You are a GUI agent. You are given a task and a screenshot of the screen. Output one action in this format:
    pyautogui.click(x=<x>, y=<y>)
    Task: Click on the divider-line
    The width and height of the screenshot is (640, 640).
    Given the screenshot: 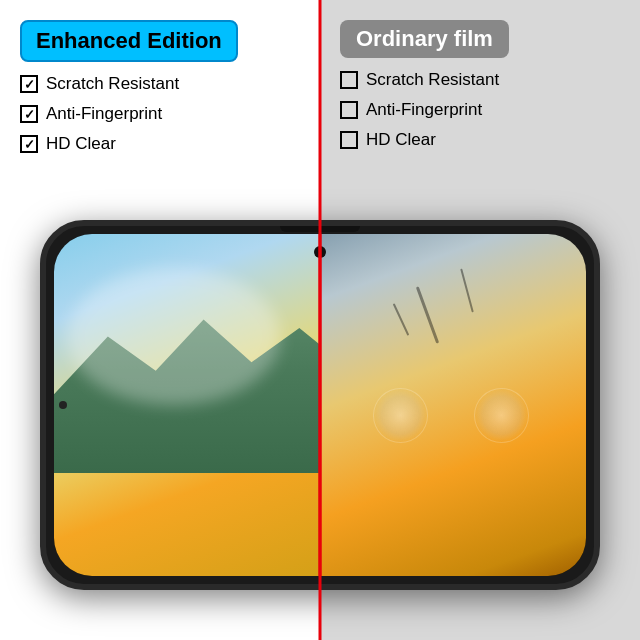 What is the action you would take?
    pyautogui.click(x=320, y=320)
    